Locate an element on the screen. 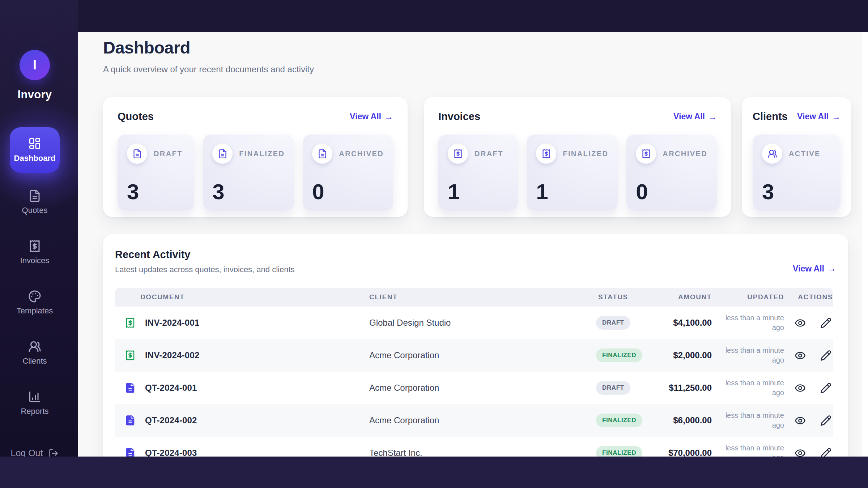  brand-initial: I is located at coordinates (35, 65).